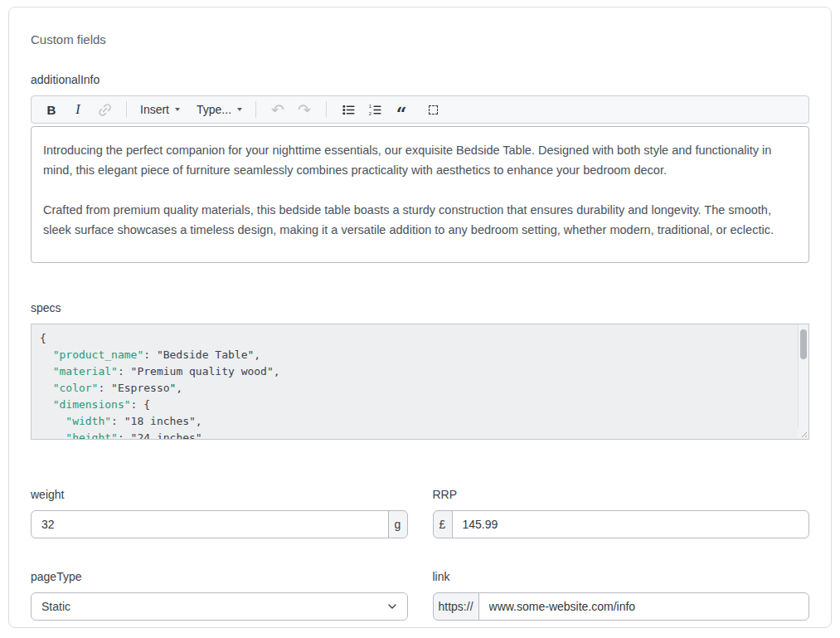 The height and width of the screenshot is (638, 840). Describe the element at coordinates (433, 110) in the screenshot. I see `embed-block-icon` at that location.